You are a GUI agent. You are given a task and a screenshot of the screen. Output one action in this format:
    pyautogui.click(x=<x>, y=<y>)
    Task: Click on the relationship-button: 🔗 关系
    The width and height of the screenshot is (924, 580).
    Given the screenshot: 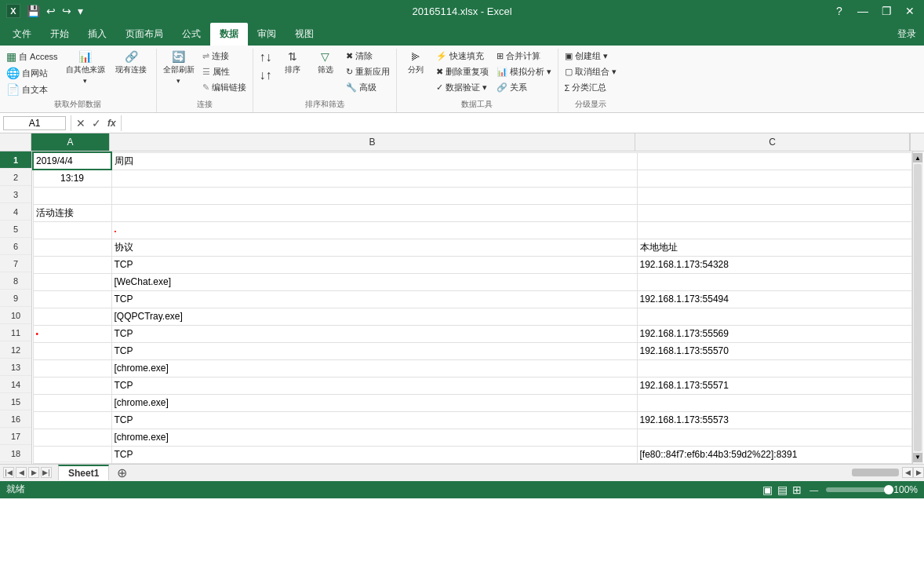 What is the action you would take?
    pyautogui.click(x=524, y=88)
    